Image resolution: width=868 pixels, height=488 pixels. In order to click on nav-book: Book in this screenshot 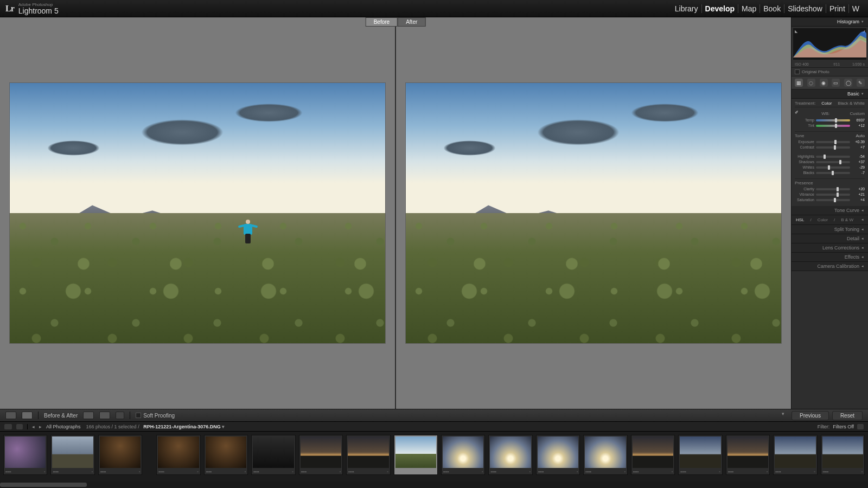, I will do `click(773, 9)`.